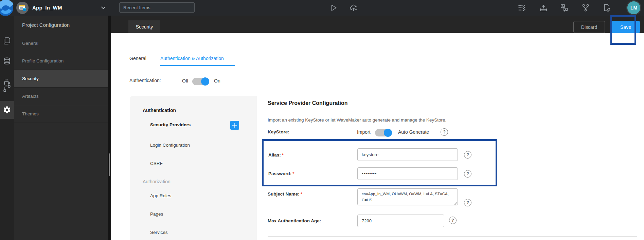 The width and height of the screenshot is (644, 240). What do you see at coordinates (7, 41) in the screenshot?
I see `pages-icon` at bounding box center [7, 41].